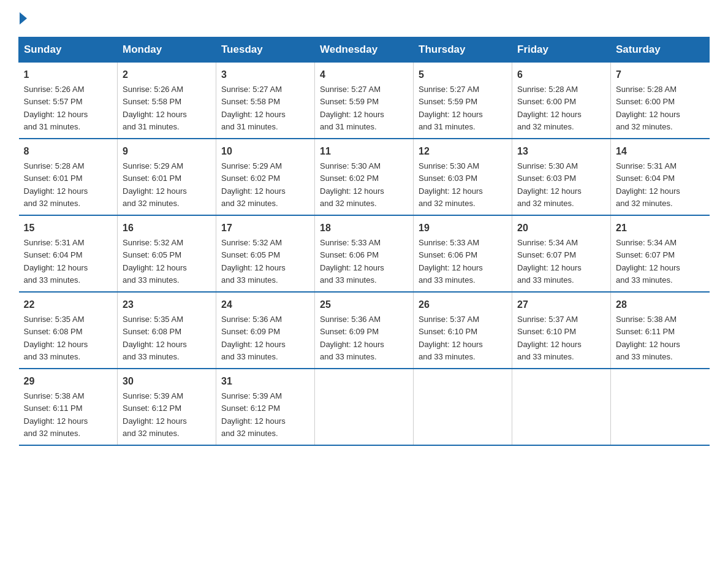  I want to click on calendar-cell: 17Sunrise: 5:32 AMSunset: 6:05 PMDayligh…, so click(266, 254).